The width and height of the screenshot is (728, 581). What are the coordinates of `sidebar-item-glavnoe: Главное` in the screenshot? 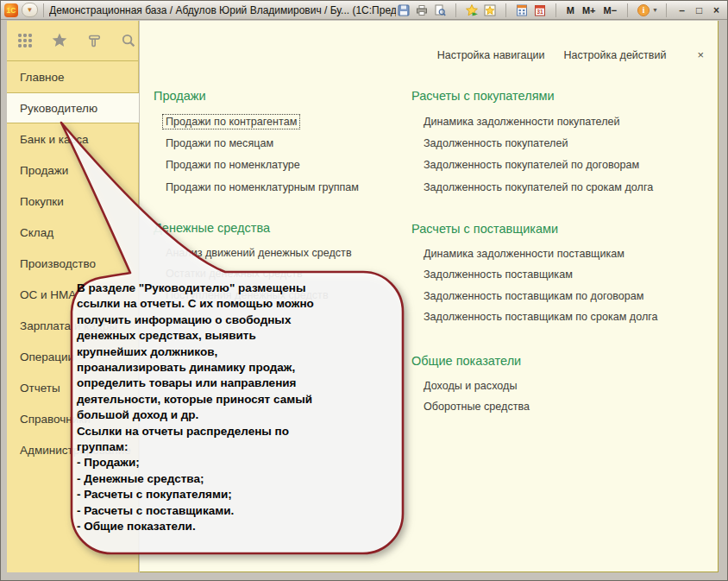 It's located at (72, 77).